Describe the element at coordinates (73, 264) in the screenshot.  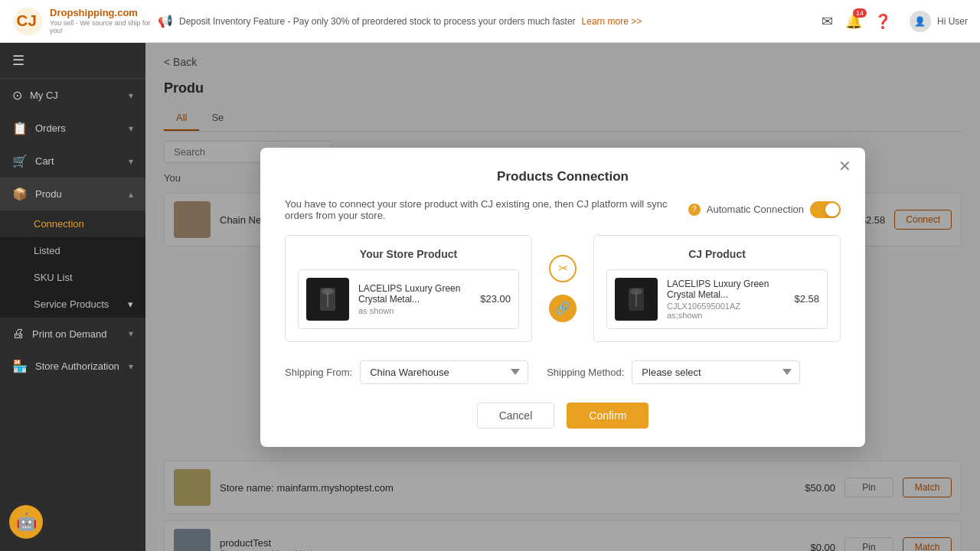
I see `sidebar-sub-products: Connection Listed SKU List Service Produ…` at that location.